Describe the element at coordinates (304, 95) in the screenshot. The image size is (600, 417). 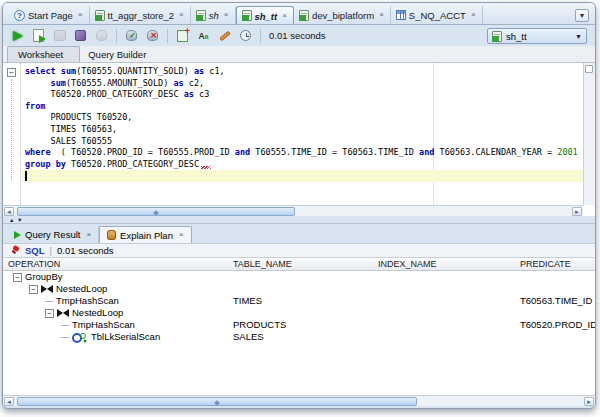
I see `code-line: T60520.PROD_CATEGORY_DESC as c3` at that location.